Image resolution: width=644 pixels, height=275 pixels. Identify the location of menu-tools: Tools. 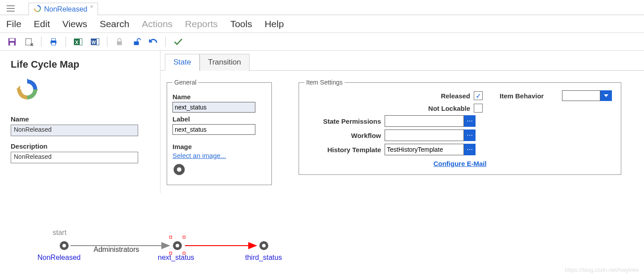
(242, 24).